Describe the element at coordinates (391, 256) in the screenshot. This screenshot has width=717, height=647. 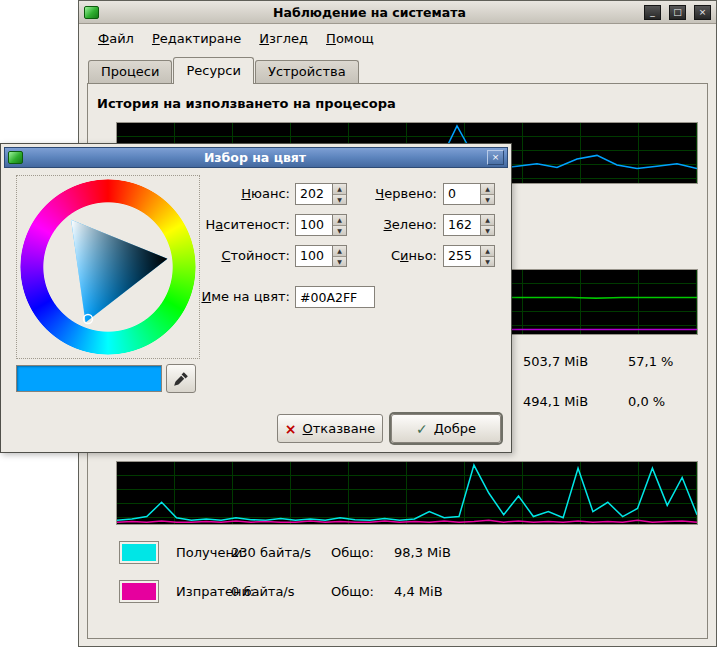
I see `blue-label: Синьо:` at that location.